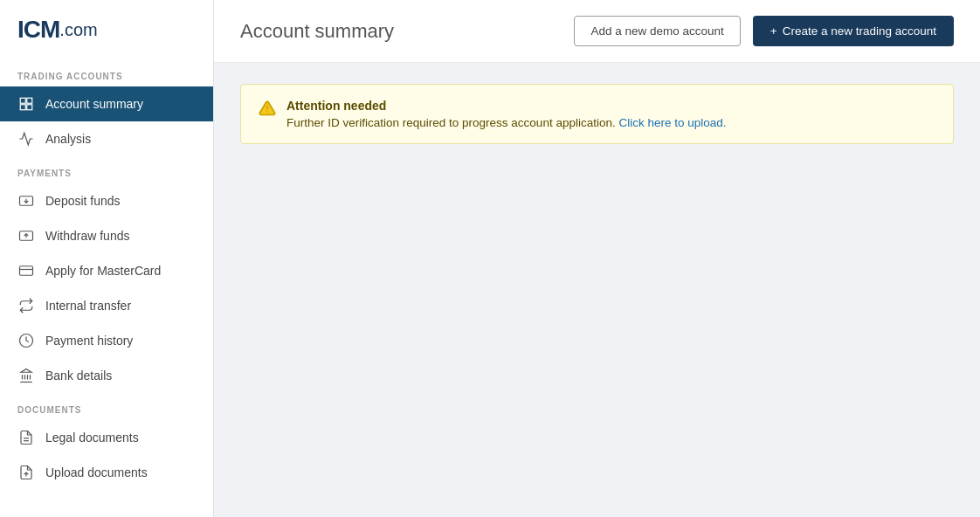 The width and height of the screenshot is (980, 517). I want to click on transfer-icon, so click(26, 306).